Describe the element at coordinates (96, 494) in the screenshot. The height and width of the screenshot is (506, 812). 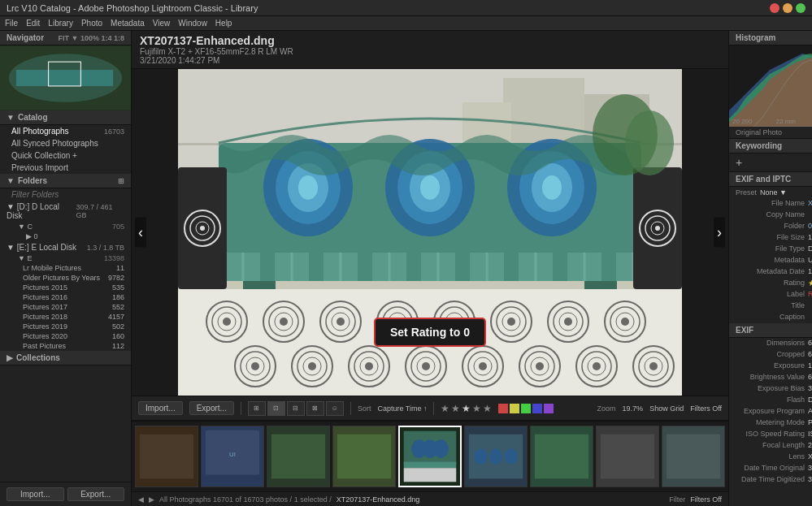
I see `export-button: Export...` at that location.